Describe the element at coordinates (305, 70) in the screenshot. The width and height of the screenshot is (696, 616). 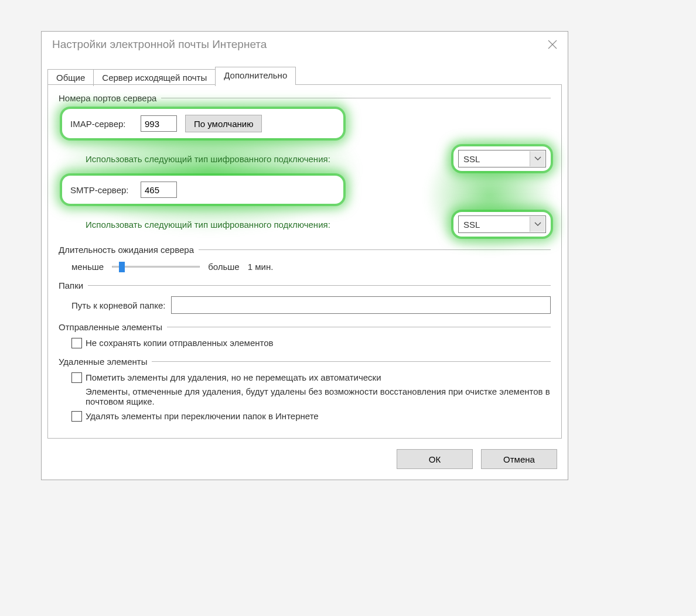
I see `tab-row: Общие Сервер исходящей почты Дополнитель…` at that location.